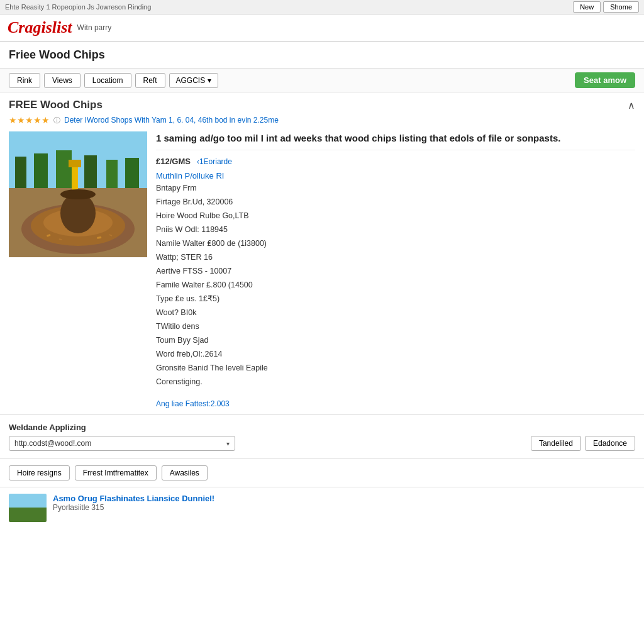 This screenshot has height=644, width=644. Describe the element at coordinates (322, 80) in the screenshot. I see `toolbar: Rink Views Locatiom Reft AGGCIS ▾ Seat a…` at that location.